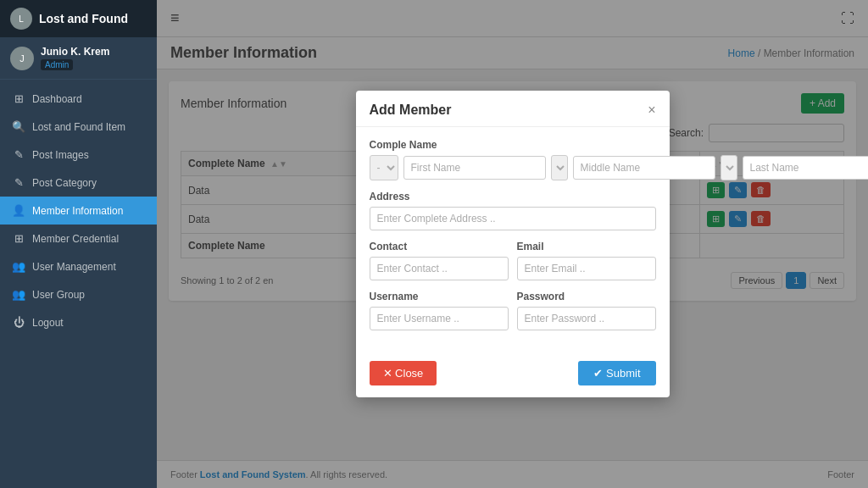  I want to click on sidebar-role: Admin, so click(57, 64).